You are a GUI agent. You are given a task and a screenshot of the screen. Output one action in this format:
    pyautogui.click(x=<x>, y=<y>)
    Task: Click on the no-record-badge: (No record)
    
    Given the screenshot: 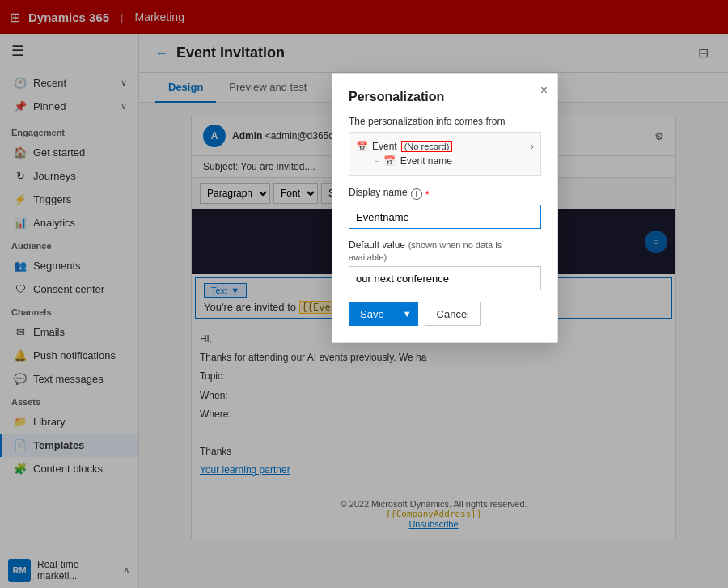 What is the action you would take?
    pyautogui.click(x=427, y=146)
    